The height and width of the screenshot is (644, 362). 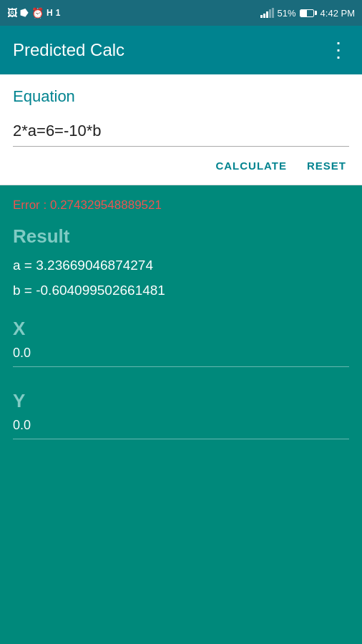 I want to click on y-label: Y, so click(x=181, y=401).